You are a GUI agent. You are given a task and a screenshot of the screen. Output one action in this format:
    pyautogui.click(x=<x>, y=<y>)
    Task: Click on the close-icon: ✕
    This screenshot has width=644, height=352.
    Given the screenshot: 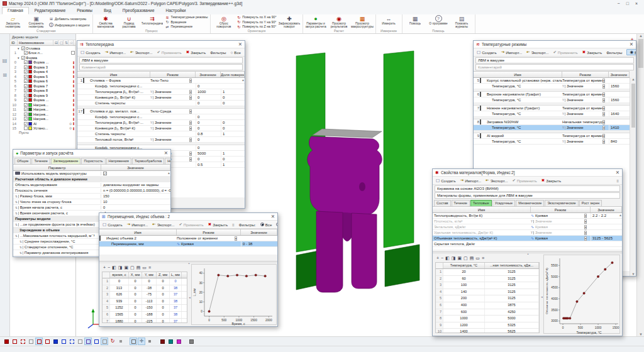 What is the action you would take?
    pyautogui.click(x=631, y=44)
    